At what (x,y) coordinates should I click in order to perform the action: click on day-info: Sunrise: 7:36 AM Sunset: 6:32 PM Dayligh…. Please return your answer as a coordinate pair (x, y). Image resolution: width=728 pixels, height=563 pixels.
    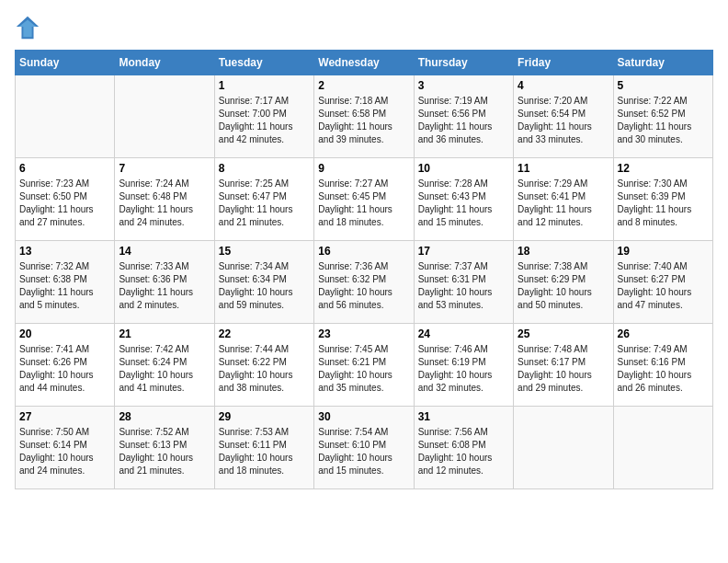
    Looking at the image, I should click on (364, 286).